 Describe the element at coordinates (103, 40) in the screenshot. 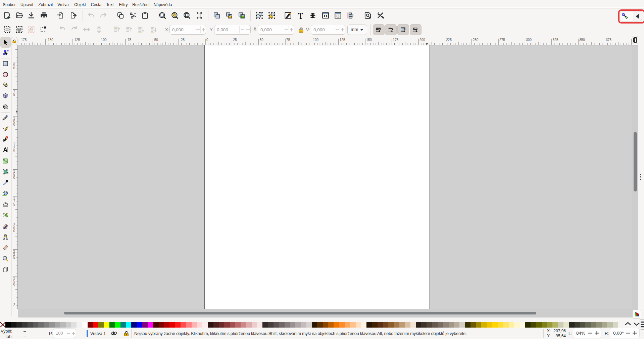

I see `svg-text: -100` at that location.